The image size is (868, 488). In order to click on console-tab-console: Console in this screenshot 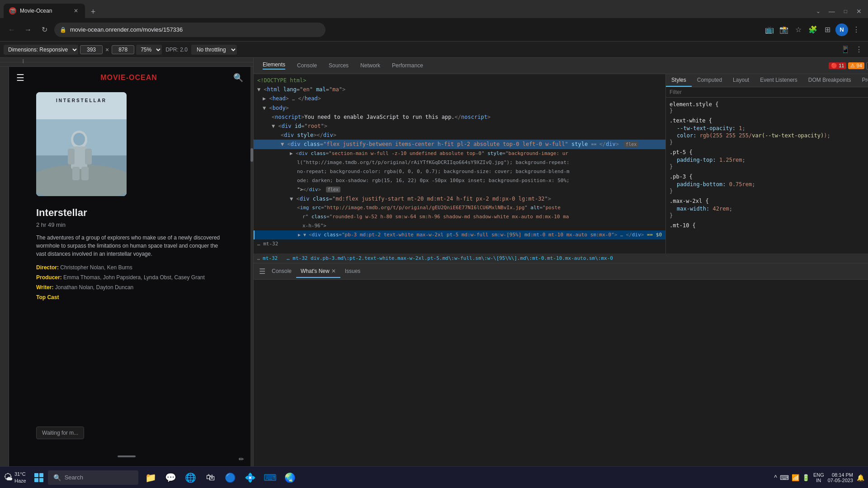, I will do `click(282, 272)`.